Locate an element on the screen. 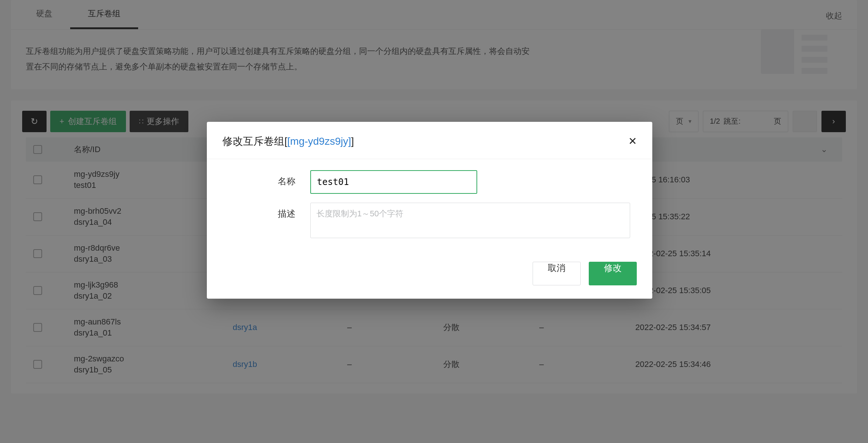 The image size is (868, 443). modal-footer: 取消 修改 is located at coordinates (430, 280).